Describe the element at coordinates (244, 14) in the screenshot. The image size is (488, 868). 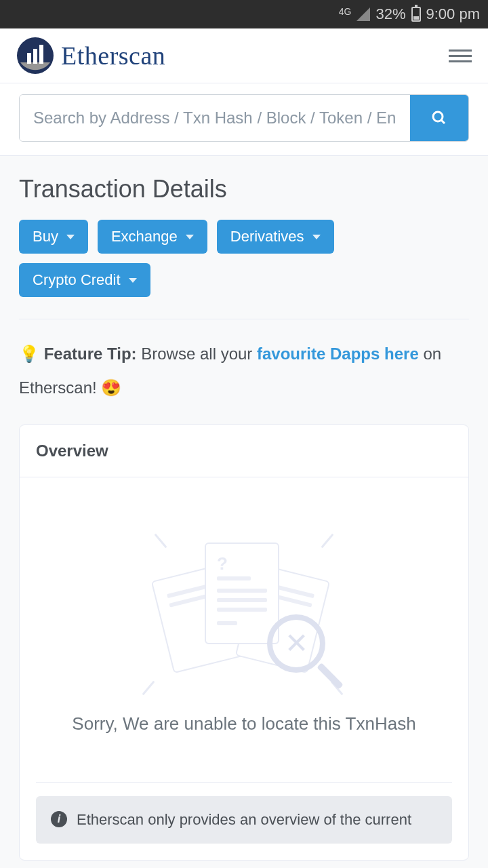
I see `android-status-bar: 4G 32% 9:00 pm` at that location.